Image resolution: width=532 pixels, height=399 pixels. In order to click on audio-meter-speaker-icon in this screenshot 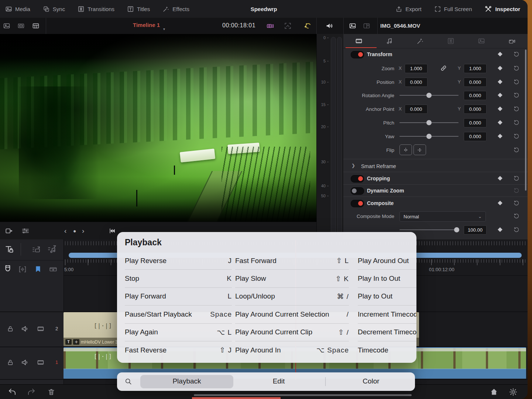, I will do `click(329, 26)`.